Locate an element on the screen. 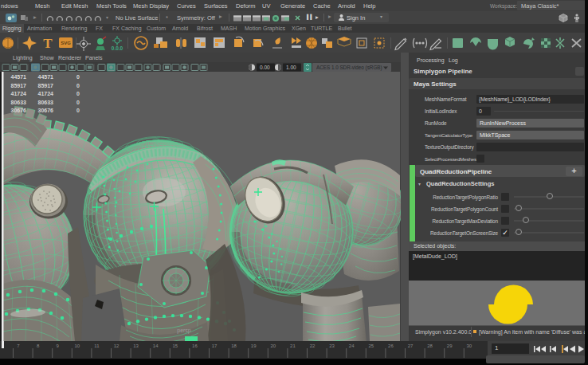 Image resolution: width=588 pixels, height=365 pixels. svg-text: 22 is located at coordinates (312, 346).